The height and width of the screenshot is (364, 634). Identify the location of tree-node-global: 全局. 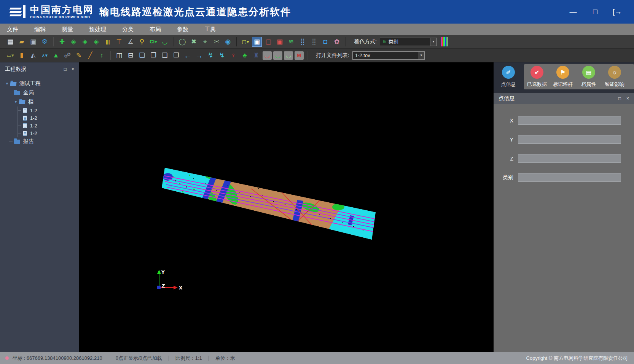
(44, 93).